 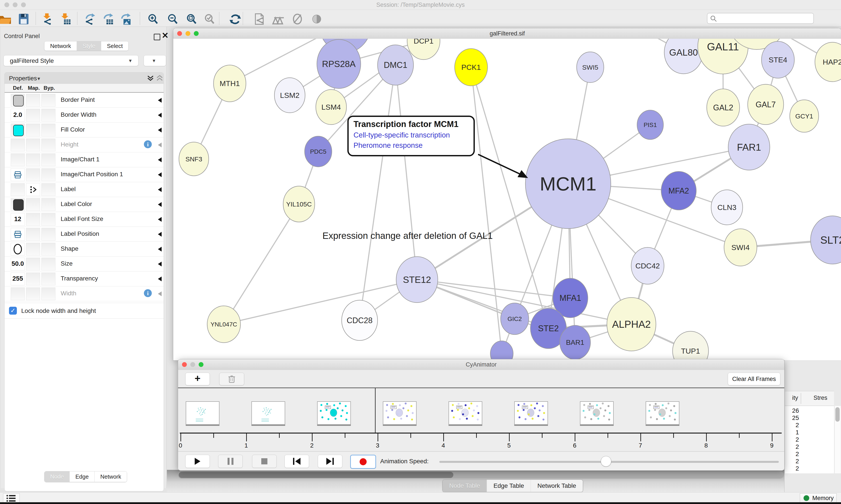 What do you see at coordinates (363, 462) in the screenshot?
I see `record-button` at bounding box center [363, 462].